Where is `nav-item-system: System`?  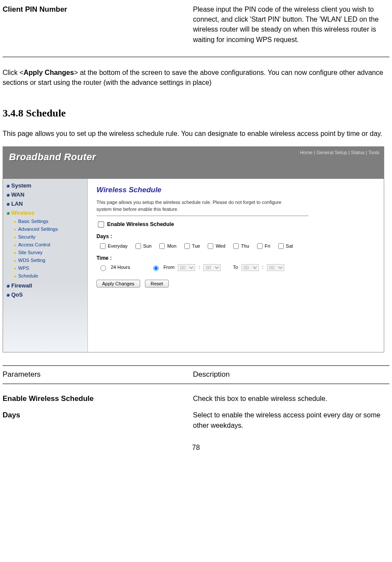 nav-item-system: System is located at coordinates (47, 186).